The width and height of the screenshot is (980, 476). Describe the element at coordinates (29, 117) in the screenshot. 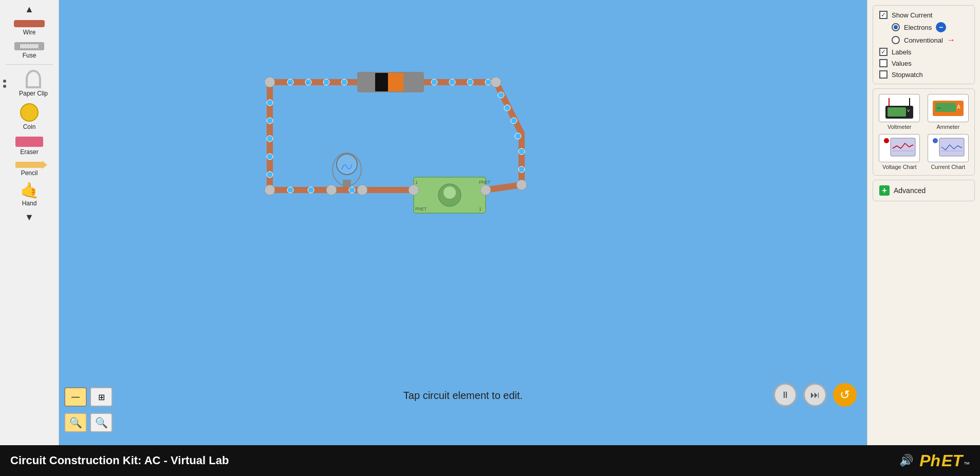

I see `sidebar-item-coin: Coin` at that location.